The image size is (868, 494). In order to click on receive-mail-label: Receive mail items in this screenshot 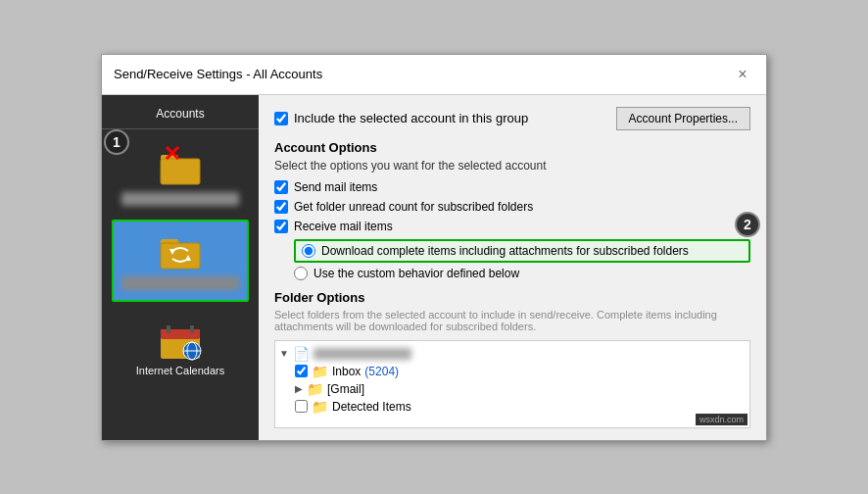, I will do `click(343, 226)`.